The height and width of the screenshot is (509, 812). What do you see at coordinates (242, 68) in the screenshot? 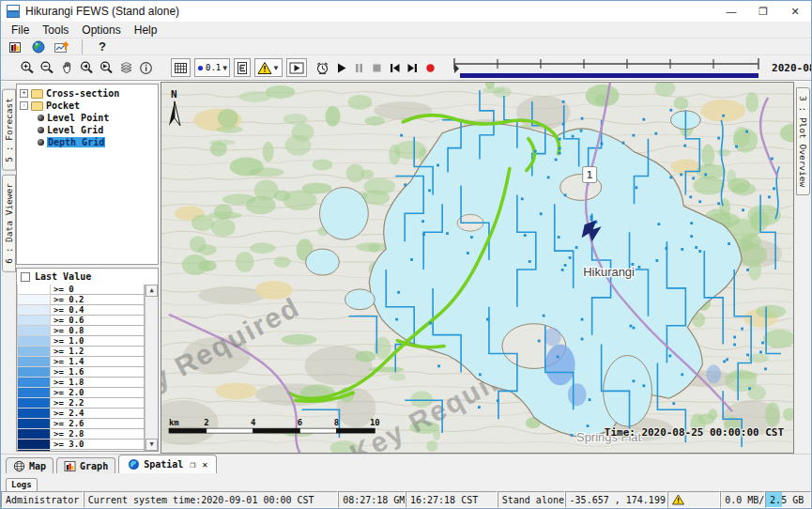
I see `legend-button` at bounding box center [242, 68].